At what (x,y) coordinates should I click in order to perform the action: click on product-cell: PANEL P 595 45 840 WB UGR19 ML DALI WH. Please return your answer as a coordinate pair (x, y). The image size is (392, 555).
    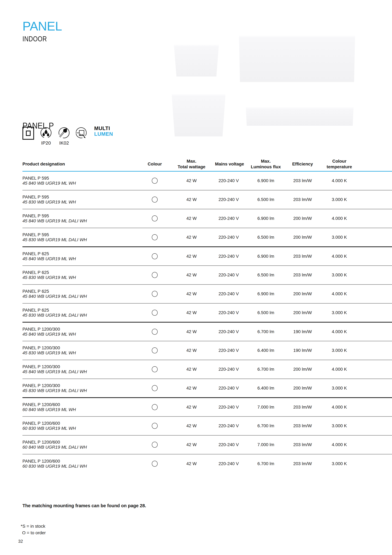
    Looking at the image, I should click on (82, 219).